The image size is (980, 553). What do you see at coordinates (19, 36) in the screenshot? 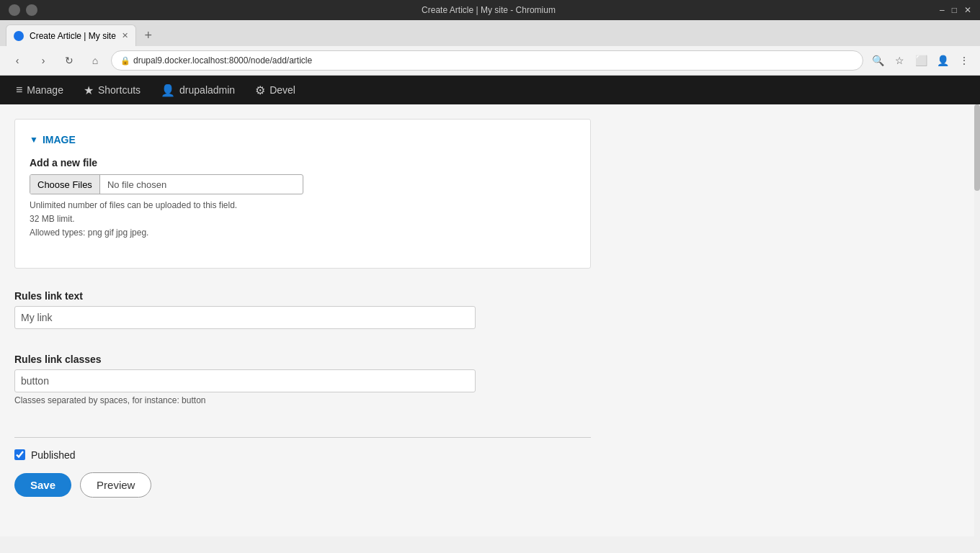
I see `tab-favicon` at bounding box center [19, 36].